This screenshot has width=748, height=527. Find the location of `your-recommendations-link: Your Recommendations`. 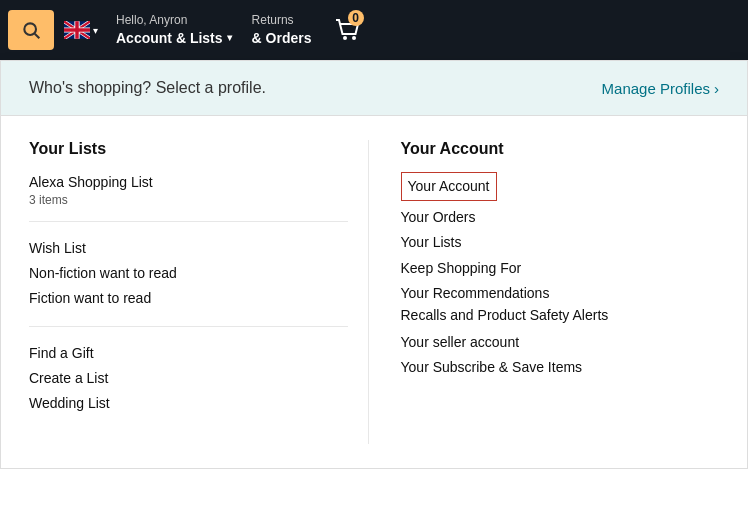

your-recommendations-link: Your Recommendations is located at coordinates (560, 294).